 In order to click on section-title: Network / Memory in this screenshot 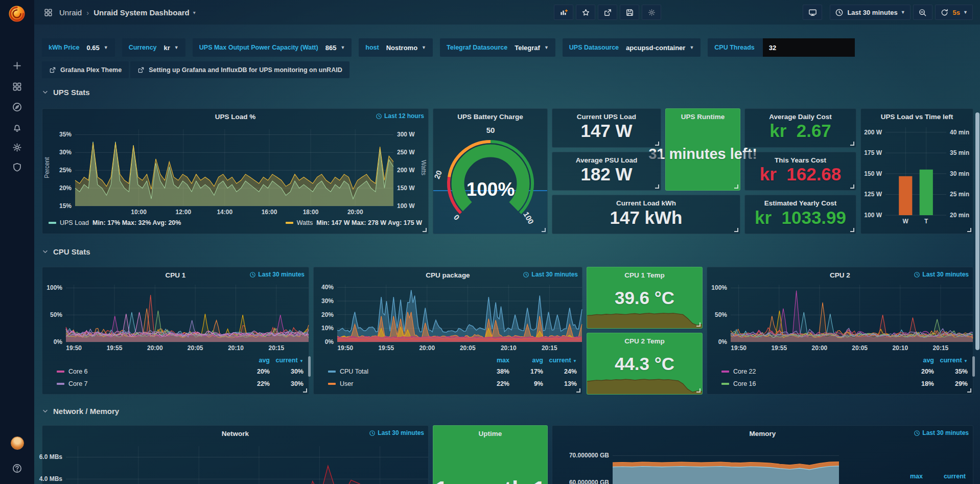, I will do `click(86, 411)`.